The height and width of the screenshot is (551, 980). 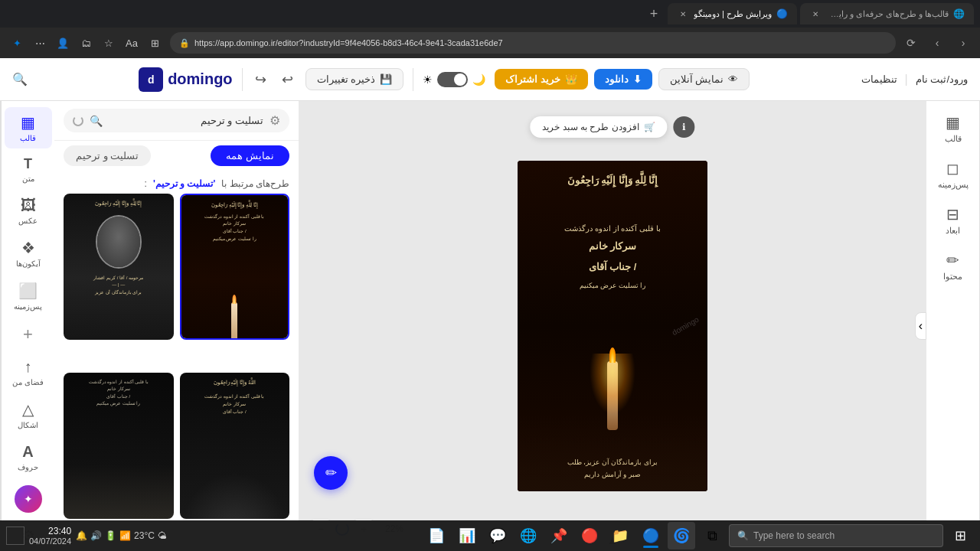 What do you see at coordinates (467, 536) in the screenshot?
I see `taskbar-app8: 📊` at bounding box center [467, 536].